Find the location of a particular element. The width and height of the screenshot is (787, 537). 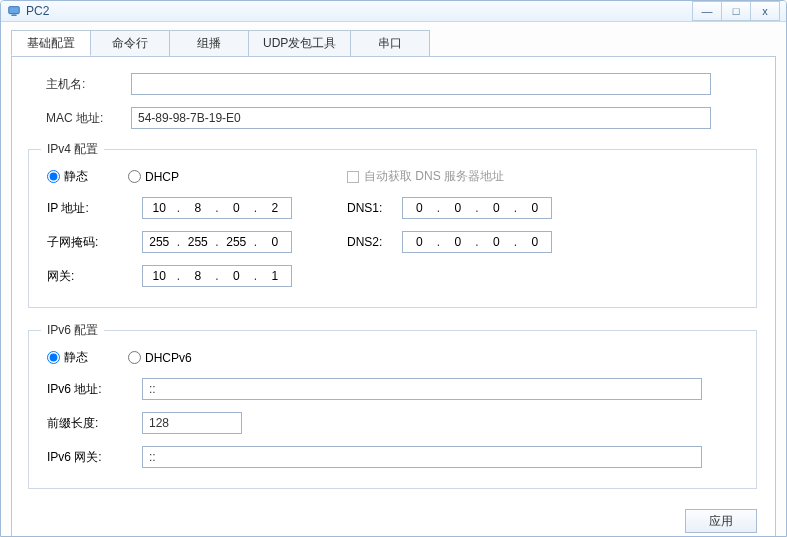

checkbox-icon is located at coordinates (353, 177).